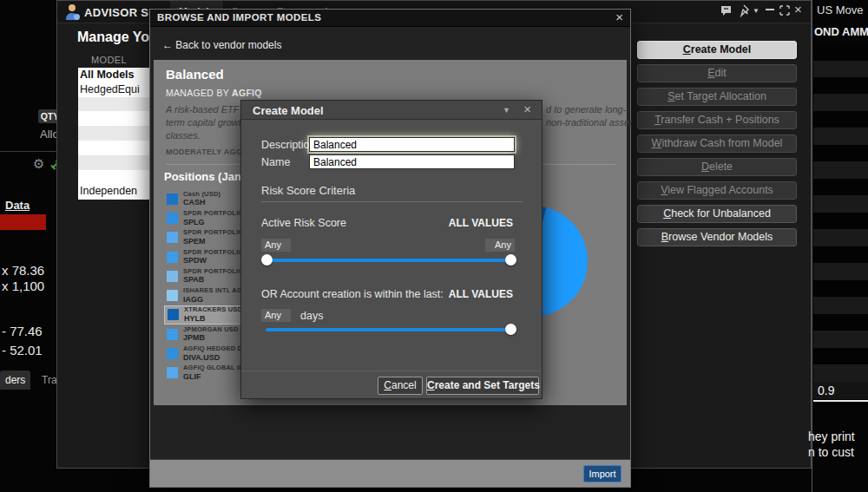 Image resolution: width=868 pixels, height=492 pixels. Describe the element at coordinates (352, 294) in the screenshot. I see `account-creation-label: OR Account creation is within the last:` at that location.